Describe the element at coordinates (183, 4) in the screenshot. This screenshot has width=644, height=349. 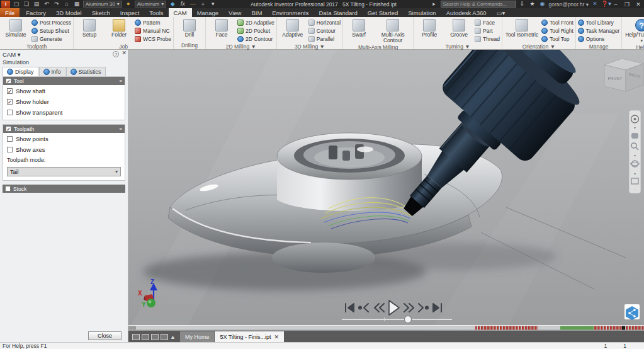
I see `fx-parameters-icon: fx` at that location.